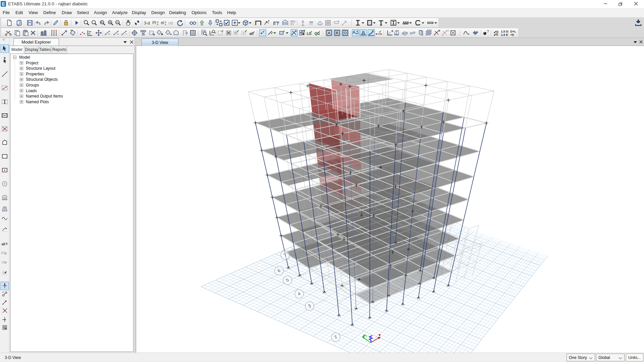  Describe the element at coordinates (329, 33) in the screenshot. I see `svg-text: A` at that location.